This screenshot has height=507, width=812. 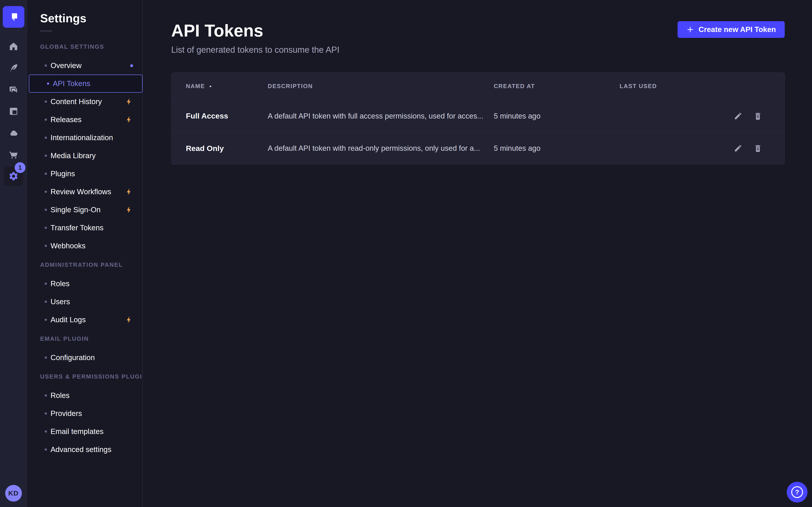 What do you see at coordinates (478, 119) in the screenshot?
I see `api-tokens-table: NAME DESCRIPTION CREATED AT LAST USED Fu…` at bounding box center [478, 119].